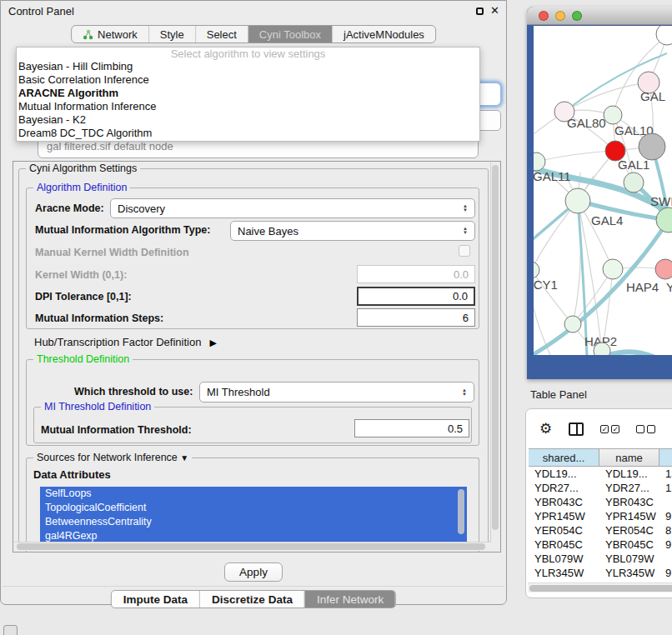 The height and width of the screenshot is (635, 672). Describe the element at coordinates (613, 269) in the screenshot. I see `network-node-hap4` at that location.